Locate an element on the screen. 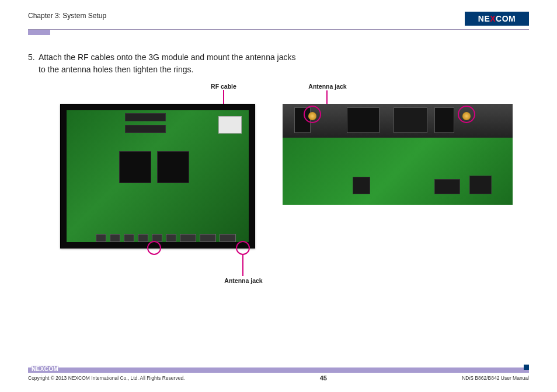  callout-circle-antenna-bottom-left is located at coordinates (154, 248).